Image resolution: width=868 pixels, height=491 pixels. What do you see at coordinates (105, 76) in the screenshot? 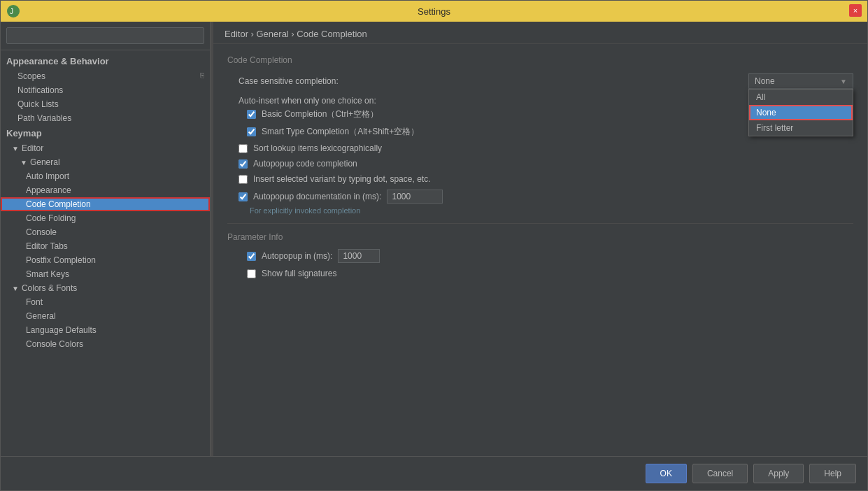
I see `sidebar-item-scopes: Scopes ⎘` at bounding box center [105, 76].